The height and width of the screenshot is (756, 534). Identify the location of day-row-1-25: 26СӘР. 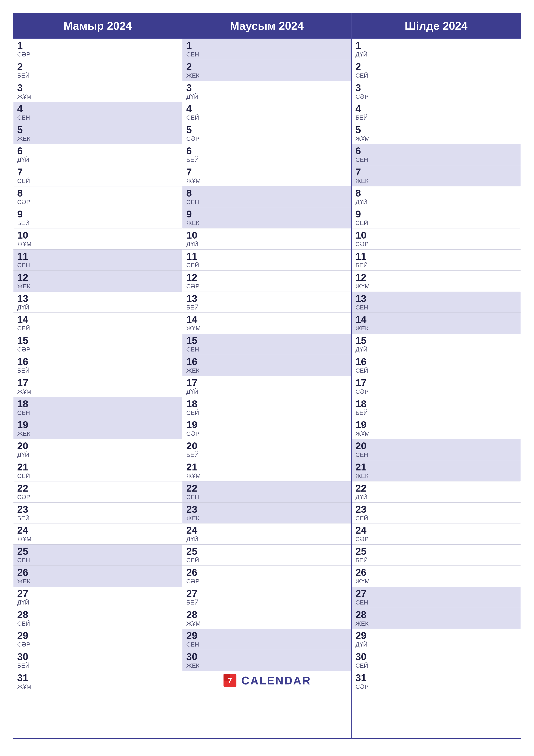
(267, 576).